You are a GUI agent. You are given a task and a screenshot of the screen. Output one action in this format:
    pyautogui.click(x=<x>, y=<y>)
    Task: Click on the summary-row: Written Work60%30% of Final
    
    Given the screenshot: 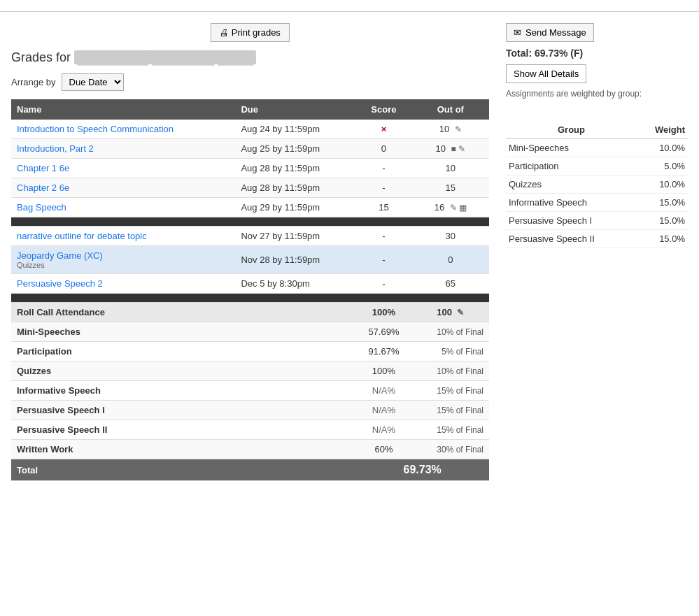 What is the action you would take?
    pyautogui.click(x=250, y=450)
    